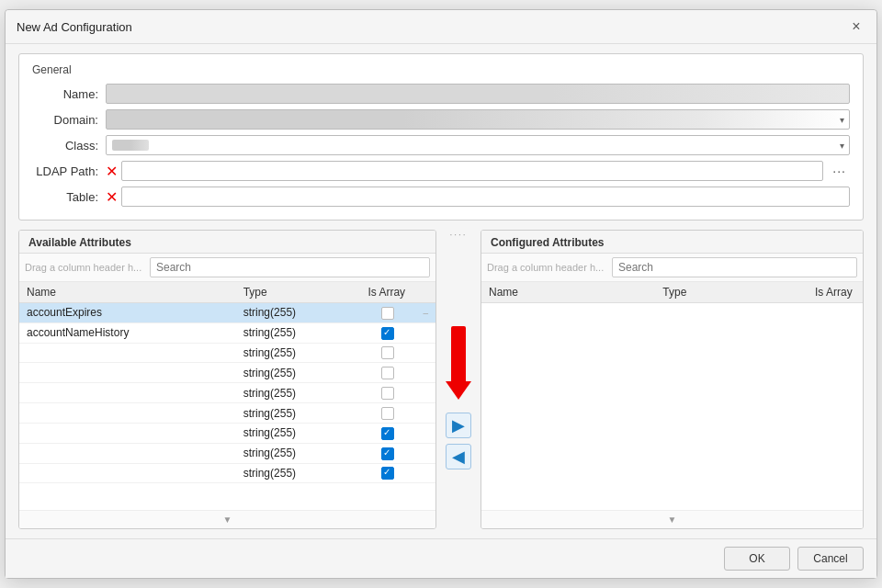 This screenshot has height=588, width=882. What do you see at coordinates (547, 267) in the screenshot?
I see `configured-drag-hint: Drag a column header h...` at bounding box center [547, 267].